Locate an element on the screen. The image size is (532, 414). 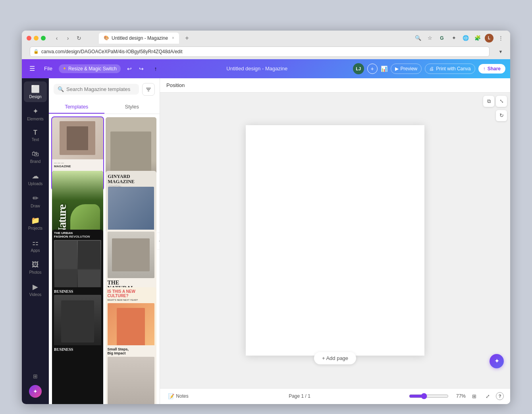
share-btn: ↑ Share is located at coordinates (492, 69).